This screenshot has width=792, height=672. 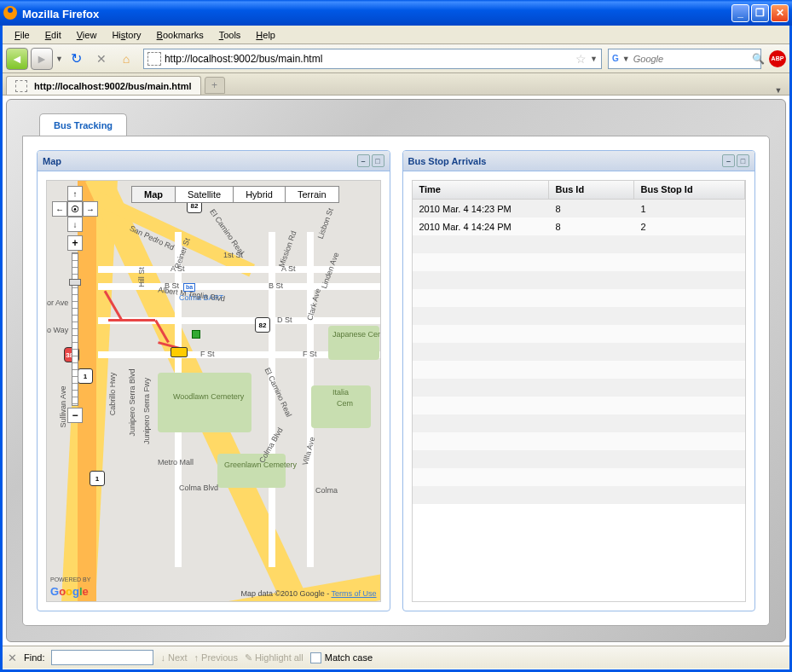 I want to click on map-type-controls: Map Satellite Hybrid Terrain, so click(x=235, y=194).